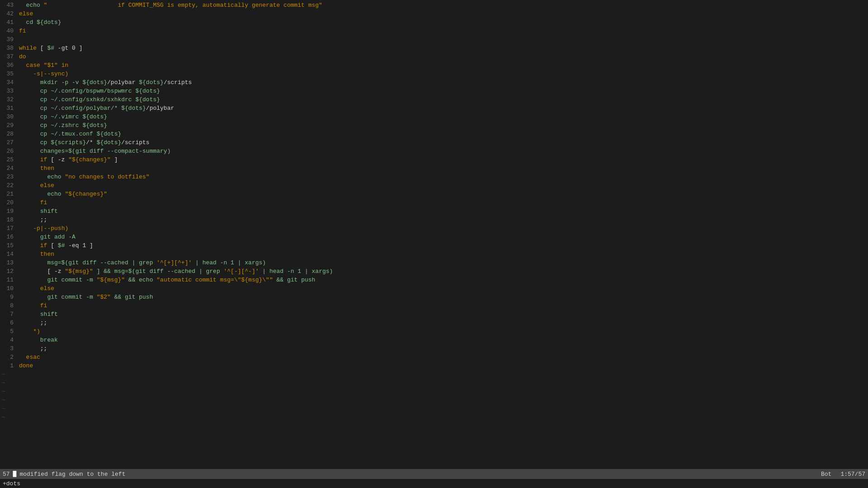  I want to click on status-line: 57 █ modified flag down to the left Bot …, so click(434, 474).